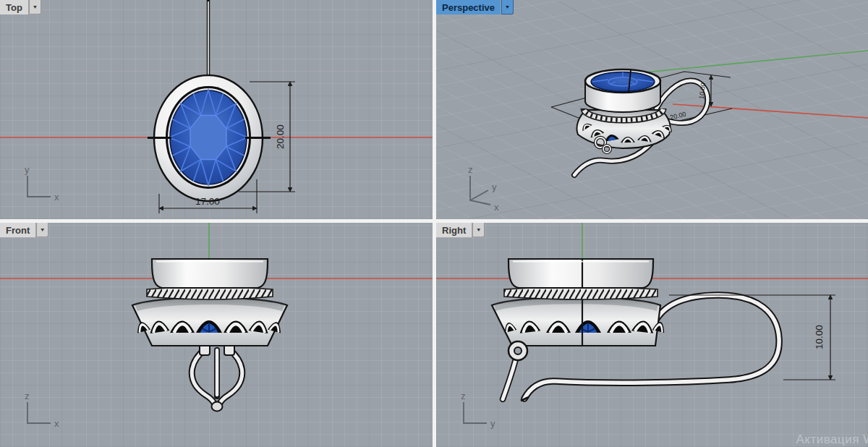 This screenshot has width=868, height=447. What do you see at coordinates (210, 294) in the screenshot?
I see `rope-ring-front` at bounding box center [210, 294].